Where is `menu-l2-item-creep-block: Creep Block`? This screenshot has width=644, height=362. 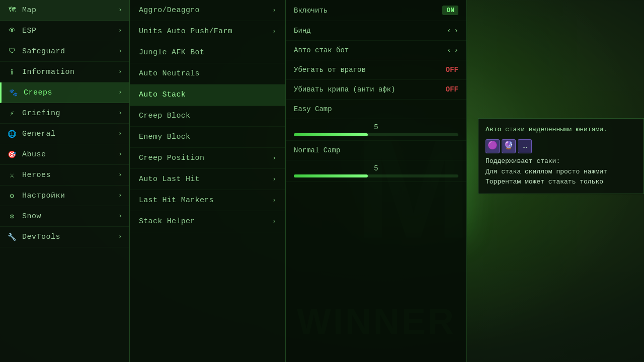 menu-l2-item-creep-block: Creep Block is located at coordinates (207, 116).